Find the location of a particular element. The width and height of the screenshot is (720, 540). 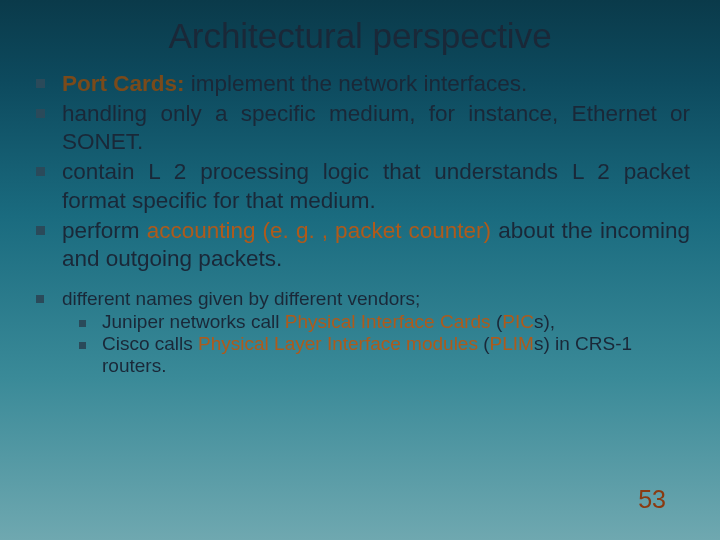

bullet-text: handling only a specific medium, for ins… is located at coordinates (376, 128).